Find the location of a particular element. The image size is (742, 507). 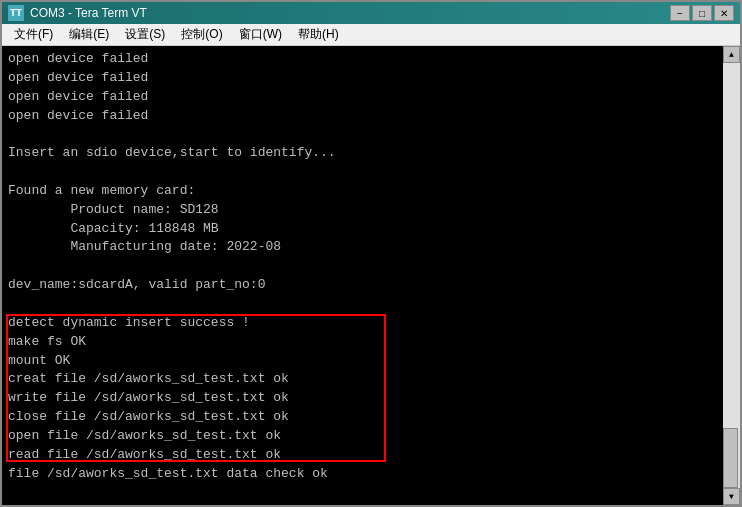

title-bar: TT COM3 - Tera Term VT − □ ✕ is located at coordinates (371, 13).